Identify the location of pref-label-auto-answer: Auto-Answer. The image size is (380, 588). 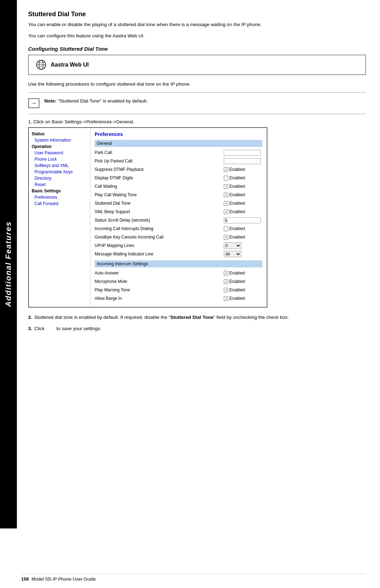
(159, 273).